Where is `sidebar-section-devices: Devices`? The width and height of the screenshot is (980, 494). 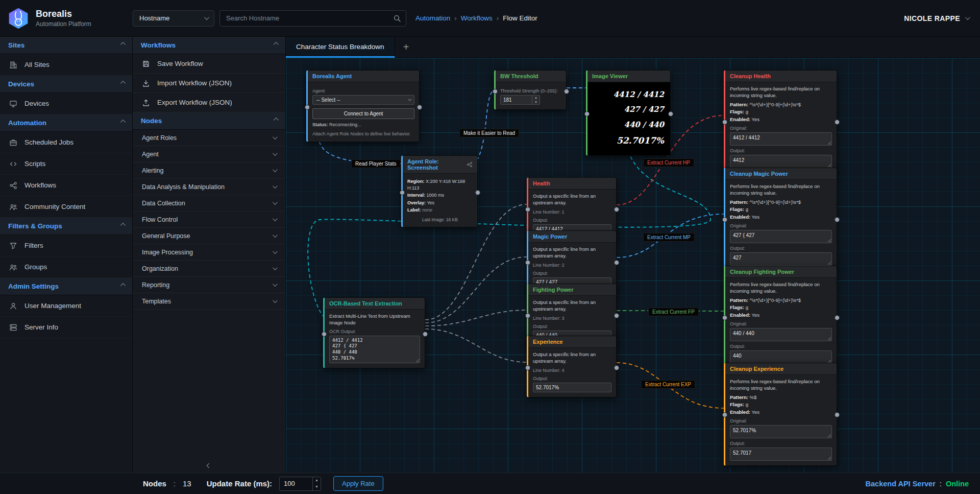
sidebar-section-devices: Devices is located at coordinates (66, 84).